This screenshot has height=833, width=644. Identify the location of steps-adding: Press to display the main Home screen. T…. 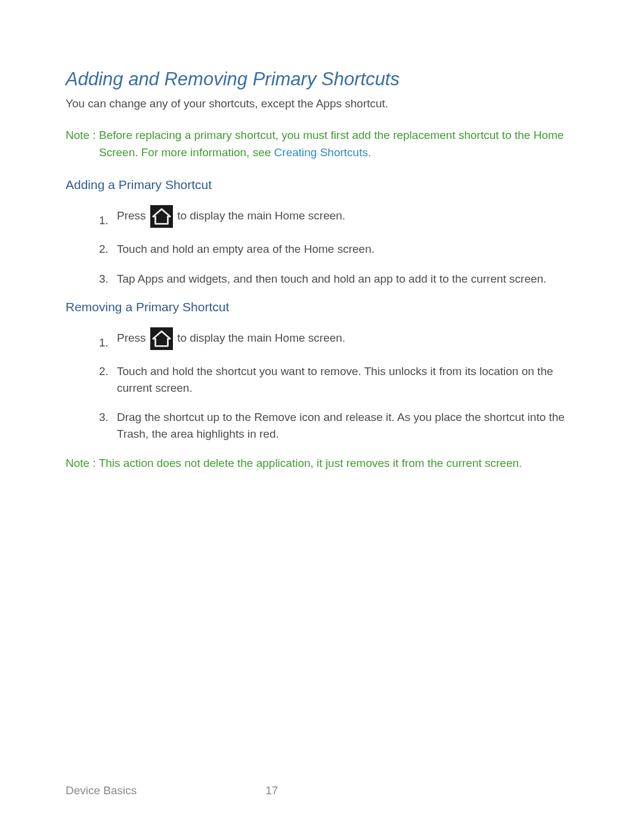
(322, 246).